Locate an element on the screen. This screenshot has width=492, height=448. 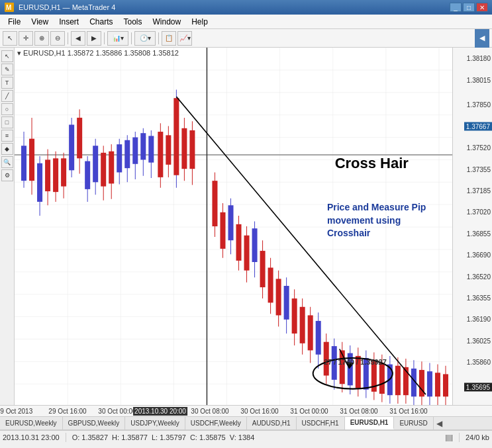
time-label-2: 30 Oct 00:00 is located at coordinates (117, 412).